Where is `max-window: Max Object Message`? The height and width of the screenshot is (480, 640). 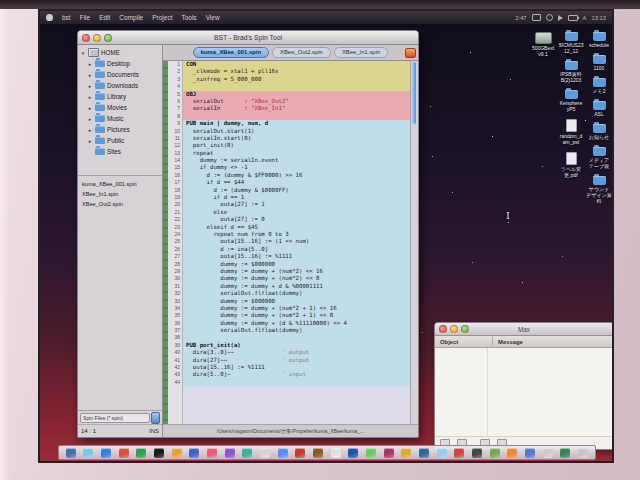 max-window: Max Object Message is located at coordinates (523, 386).